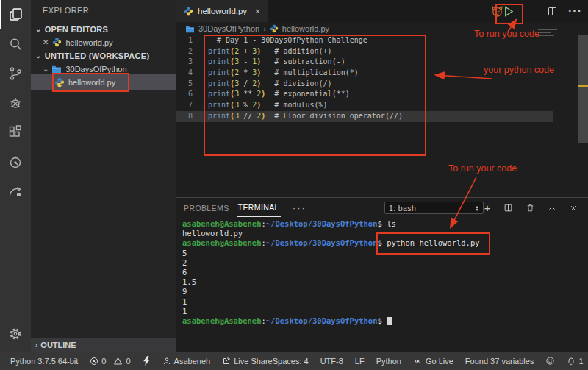 This screenshot has height=370, width=588. What do you see at coordinates (15, 132) in the screenshot?
I see `extensions-icon` at bounding box center [15, 132].